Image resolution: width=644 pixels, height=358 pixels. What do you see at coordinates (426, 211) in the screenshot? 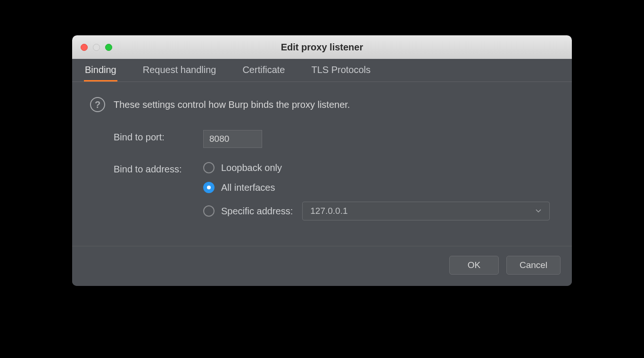
I see `specific-address-select: 127.0.0.1` at bounding box center [426, 211].